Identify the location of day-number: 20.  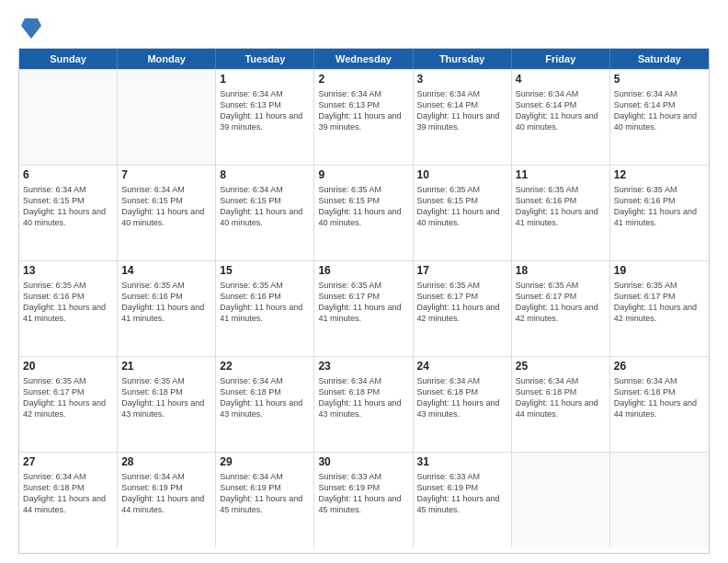
(68, 367).